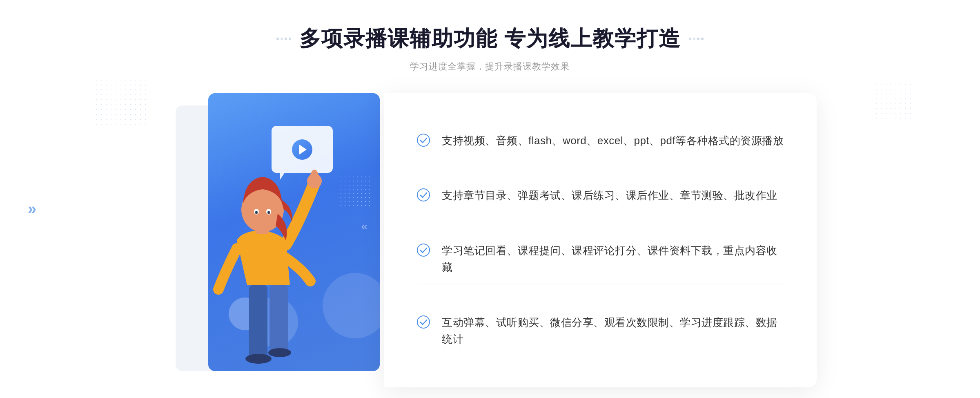 Image resolution: width=980 pixels, height=398 pixels. Describe the element at coordinates (610, 196) in the screenshot. I see `feature-text-2: 支持章节目录、弹题考试、课后练习、课后作业、章节测验、批改作业` at that location.